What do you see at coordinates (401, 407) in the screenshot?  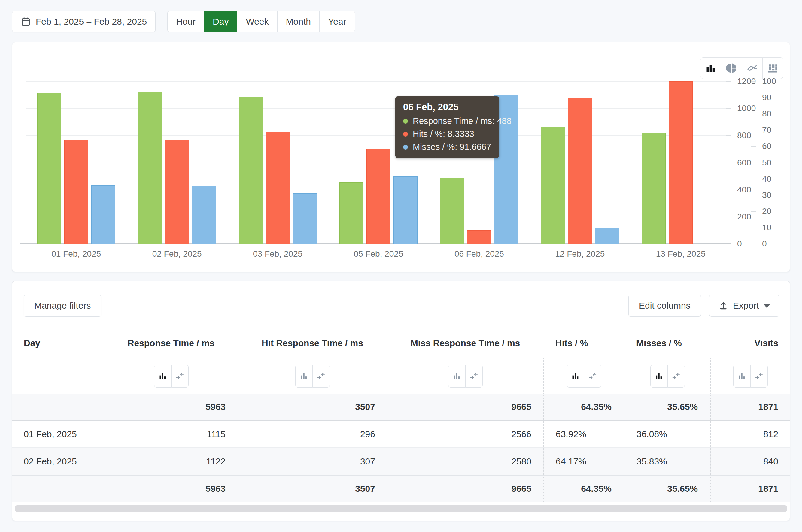 I see `summary-row: 59633507966564.35%35.65%1871` at bounding box center [401, 407].